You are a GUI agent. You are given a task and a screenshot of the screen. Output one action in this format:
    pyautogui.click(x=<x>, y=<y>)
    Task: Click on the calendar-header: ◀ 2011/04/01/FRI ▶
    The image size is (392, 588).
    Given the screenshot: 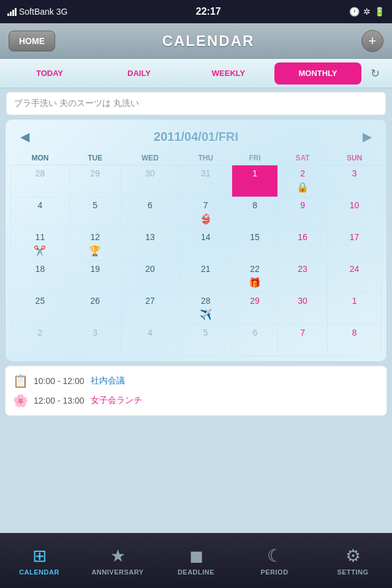 What is the action you would take?
    pyautogui.click(x=196, y=138)
    